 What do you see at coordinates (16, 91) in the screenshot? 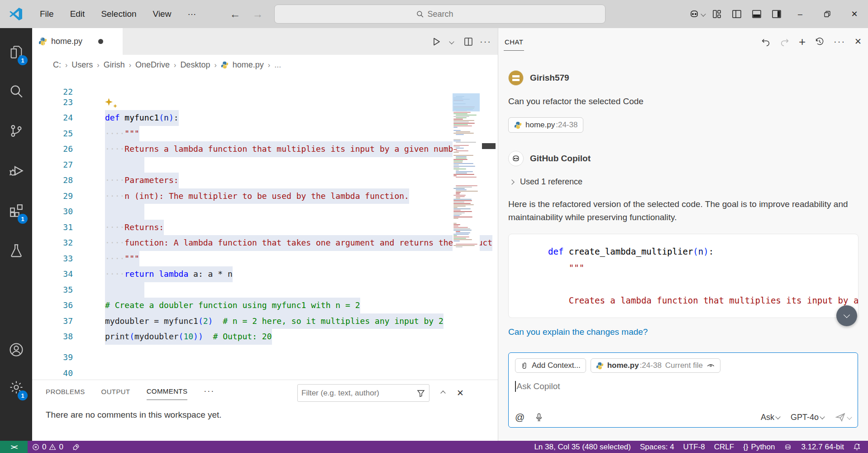
I see `sidebar-item-search` at bounding box center [16, 91].